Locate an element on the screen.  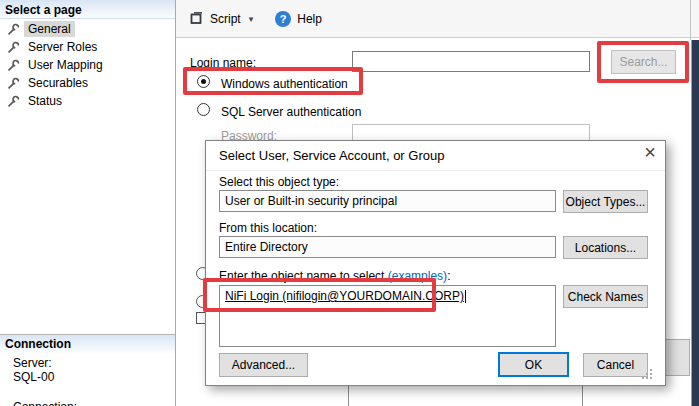
connection-header: Connection is located at coordinates (88, 344).